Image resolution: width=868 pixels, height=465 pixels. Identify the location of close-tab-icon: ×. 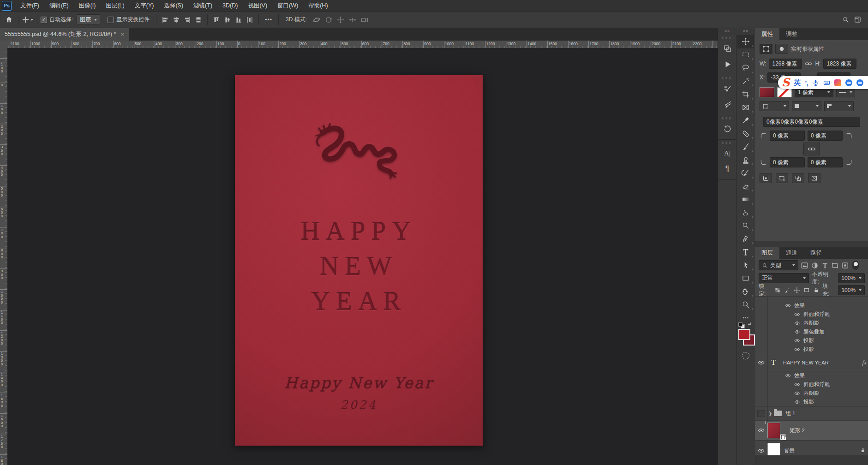
(122, 34).